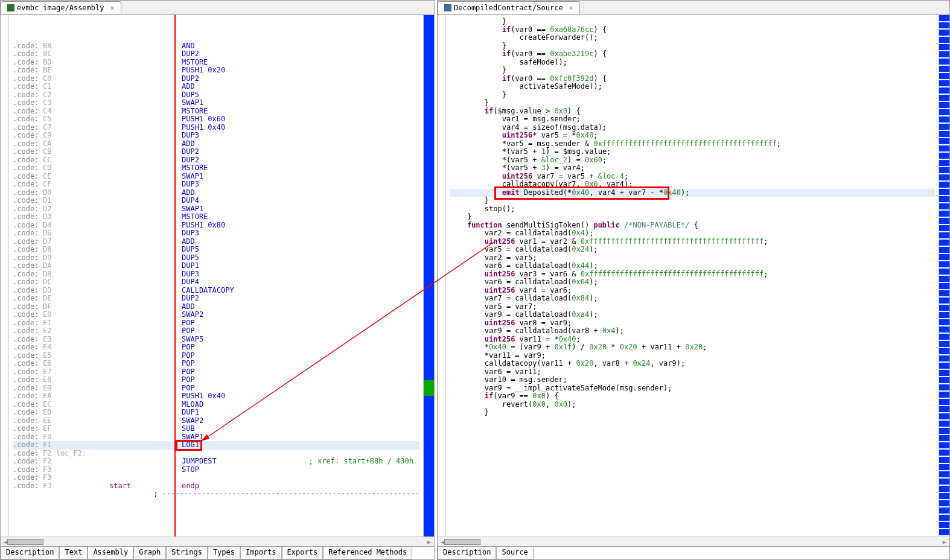  Describe the element at coordinates (216, 331) in the screenshot. I see `asm-row: .code:E2POP` at that location.